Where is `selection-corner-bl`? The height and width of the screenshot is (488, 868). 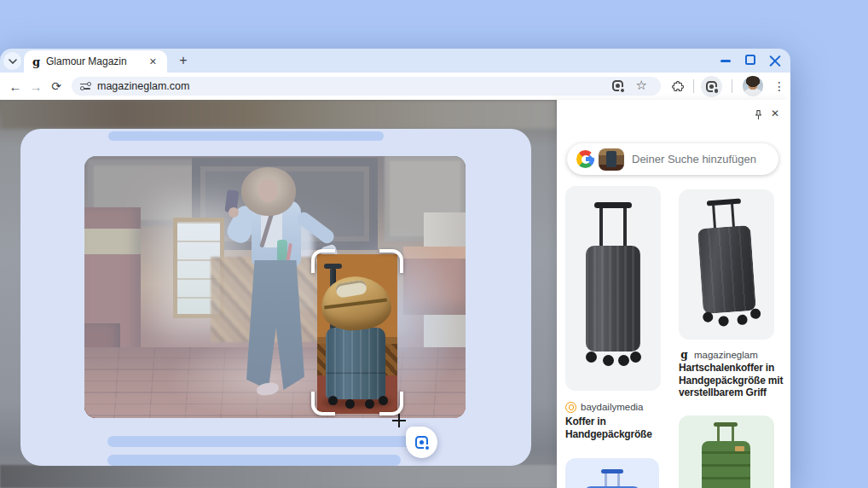 selection-corner-bl is located at coordinates (323, 404).